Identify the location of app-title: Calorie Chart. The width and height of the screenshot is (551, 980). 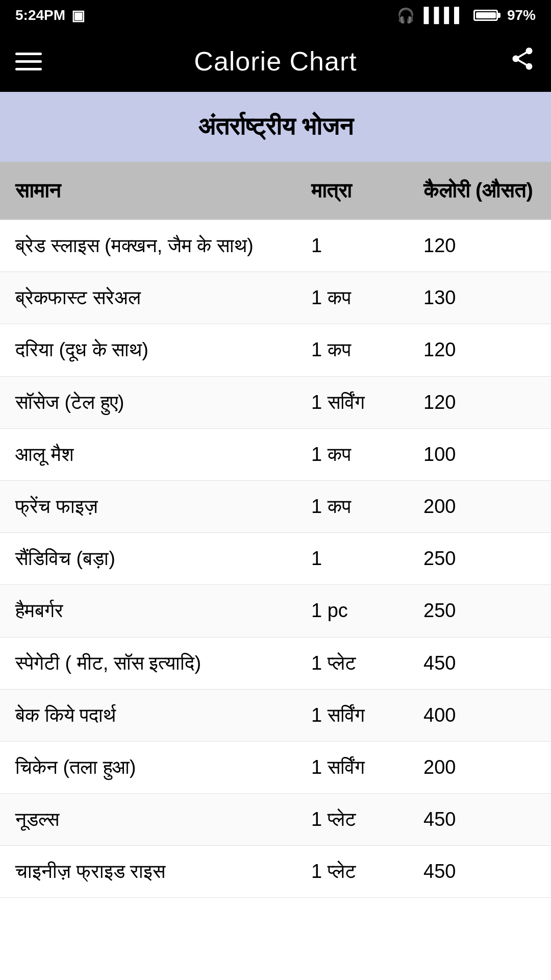
(276, 61).